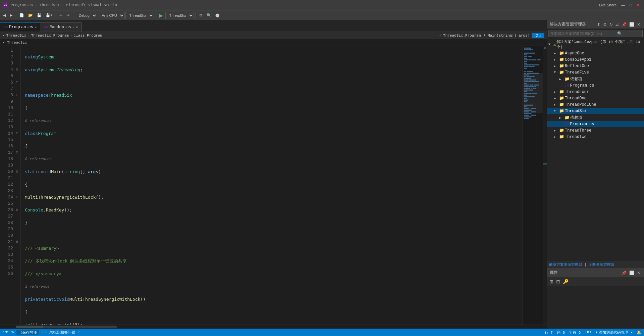 The image size is (644, 336). Describe the element at coordinates (31, 15) in the screenshot. I see `open-button: 📂` at that location.